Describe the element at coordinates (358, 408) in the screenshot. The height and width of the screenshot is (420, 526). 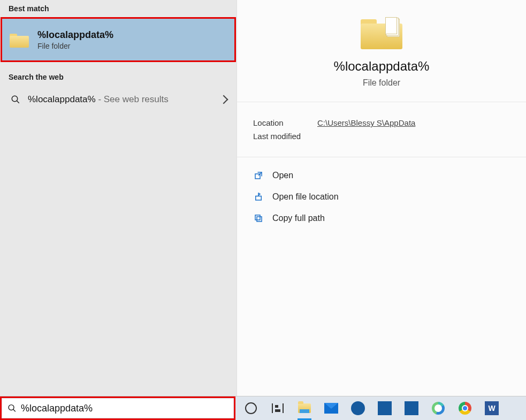
I see `dell-icon` at that location.